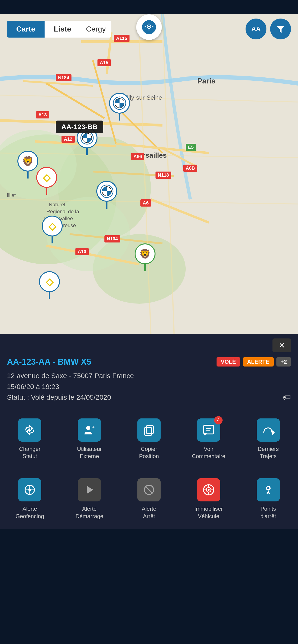 Image resolution: width=298 pixels, height=644 pixels. I want to click on road-label-a86: A86, so click(138, 156).